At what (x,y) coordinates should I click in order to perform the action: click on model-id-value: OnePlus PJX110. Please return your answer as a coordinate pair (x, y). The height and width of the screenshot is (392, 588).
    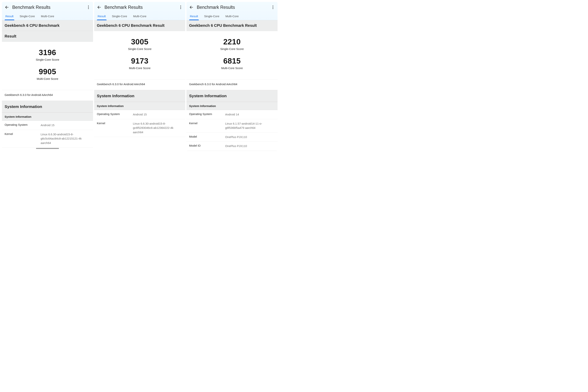
    Looking at the image, I should click on (250, 146).